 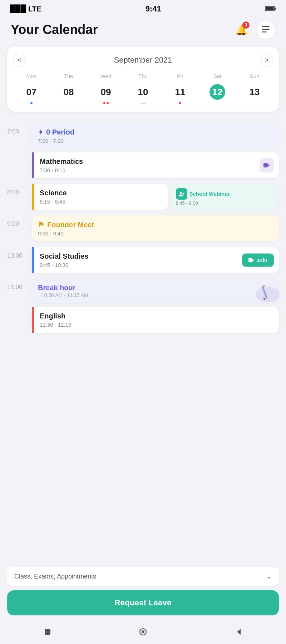 What do you see at coordinates (143, 151) in the screenshot?
I see `time-section-700: 7:00 ✦ 0 Period 7:00 - 7:20 Mathematics …` at bounding box center [143, 151].